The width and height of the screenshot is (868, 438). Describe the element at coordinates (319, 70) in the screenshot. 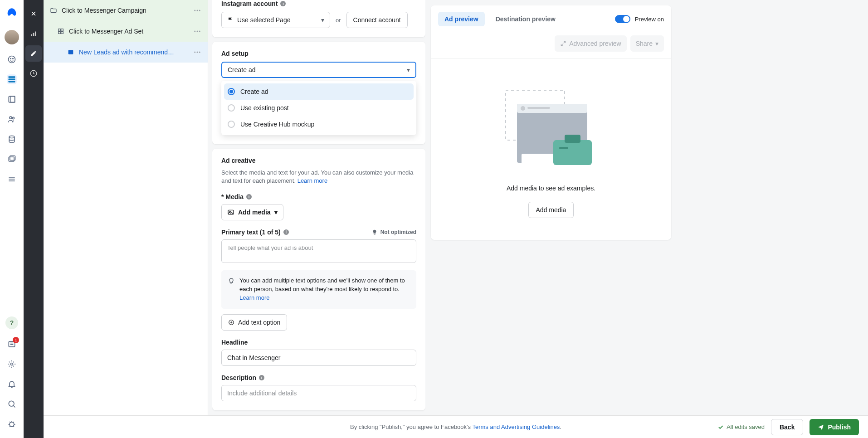

I see `ad-setup-select: Create ad ▾` at that location.